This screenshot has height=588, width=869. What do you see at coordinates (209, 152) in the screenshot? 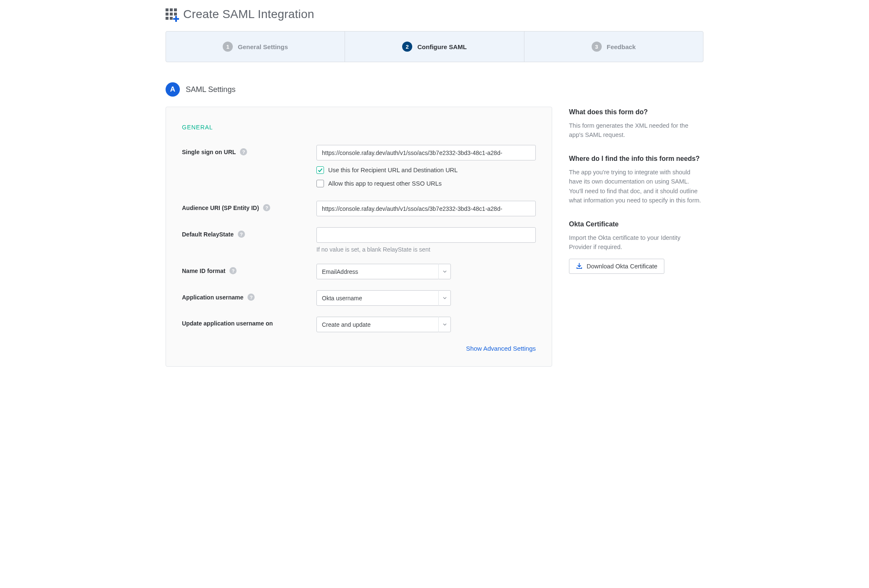
I see `sso-url-label: Single sign on URL` at bounding box center [209, 152].